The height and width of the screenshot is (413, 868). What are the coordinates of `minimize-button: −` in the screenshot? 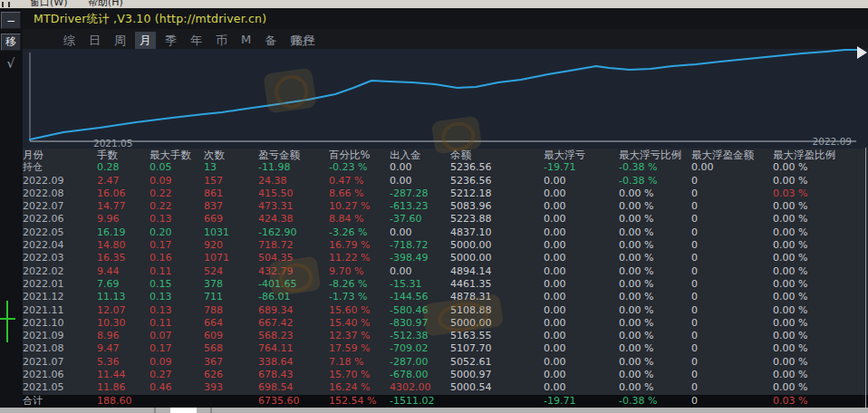 It's located at (11, 20).